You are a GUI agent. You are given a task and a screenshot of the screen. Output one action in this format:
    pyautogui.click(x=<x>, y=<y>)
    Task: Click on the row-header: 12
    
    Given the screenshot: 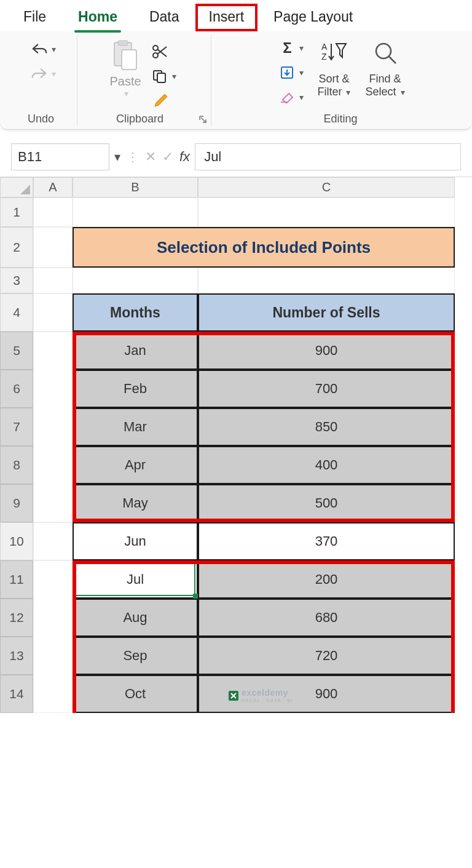 What is the action you would take?
    pyautogui.click(x=17, y=618)
    